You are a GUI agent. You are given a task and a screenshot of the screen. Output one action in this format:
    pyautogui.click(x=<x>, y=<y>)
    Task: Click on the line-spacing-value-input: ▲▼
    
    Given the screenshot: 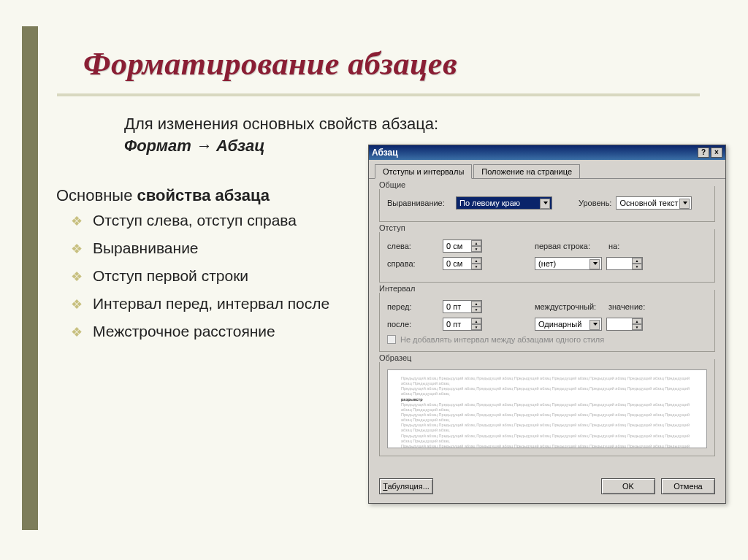 What is the action you would take?
    pyautogui.click(x=625, y=324)
    